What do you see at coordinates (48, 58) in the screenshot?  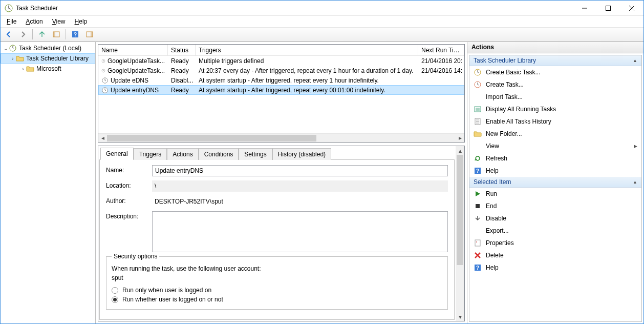 I see `tree-library: › Task Scheduler Library` at bounding box center [48, 58].